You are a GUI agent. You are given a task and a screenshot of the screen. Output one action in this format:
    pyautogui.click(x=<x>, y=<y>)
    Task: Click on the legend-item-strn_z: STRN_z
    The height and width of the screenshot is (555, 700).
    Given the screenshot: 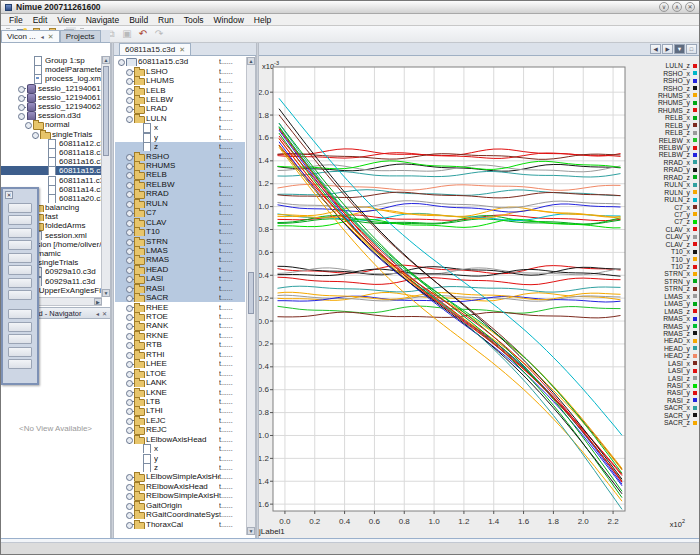 What is the action you would take?
    pyautogui.click(x=666, y=288)
    